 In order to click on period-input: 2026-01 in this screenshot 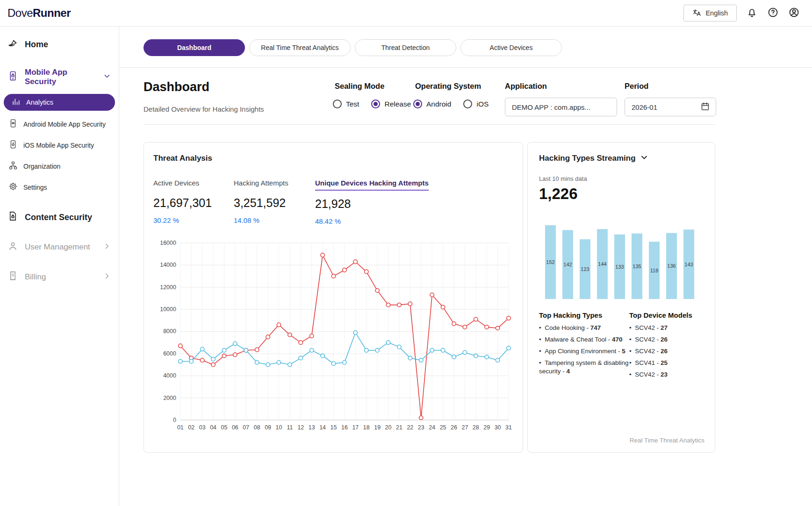, I will do `click(670, 107)`.